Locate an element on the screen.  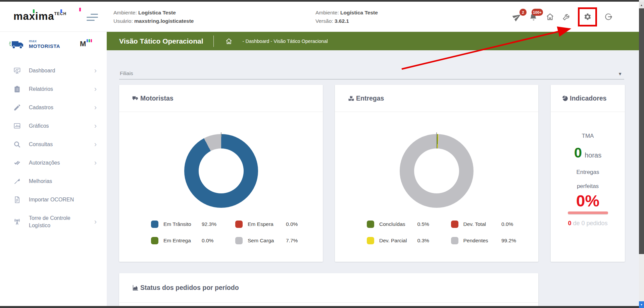
sidebar-menu: Dashboard › Relatórios › Cadastros › Grá… is located at coordinates (53, 148).